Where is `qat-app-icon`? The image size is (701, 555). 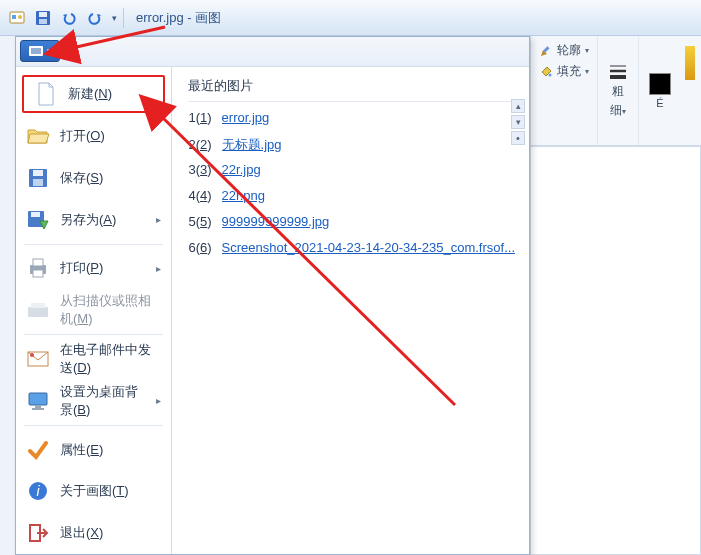
qat-app-icon is located at coordinates (17, 18).